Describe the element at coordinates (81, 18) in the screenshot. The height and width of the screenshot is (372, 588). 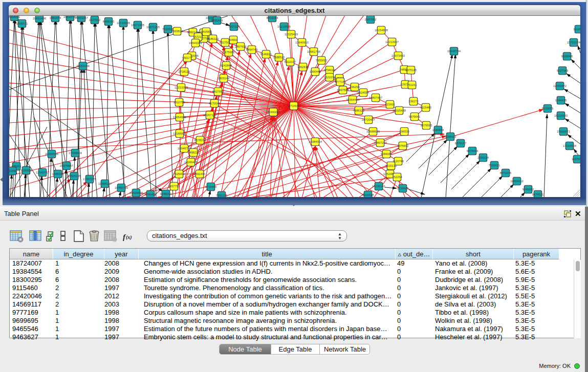
I see `svg-text: 10653267` at that location.